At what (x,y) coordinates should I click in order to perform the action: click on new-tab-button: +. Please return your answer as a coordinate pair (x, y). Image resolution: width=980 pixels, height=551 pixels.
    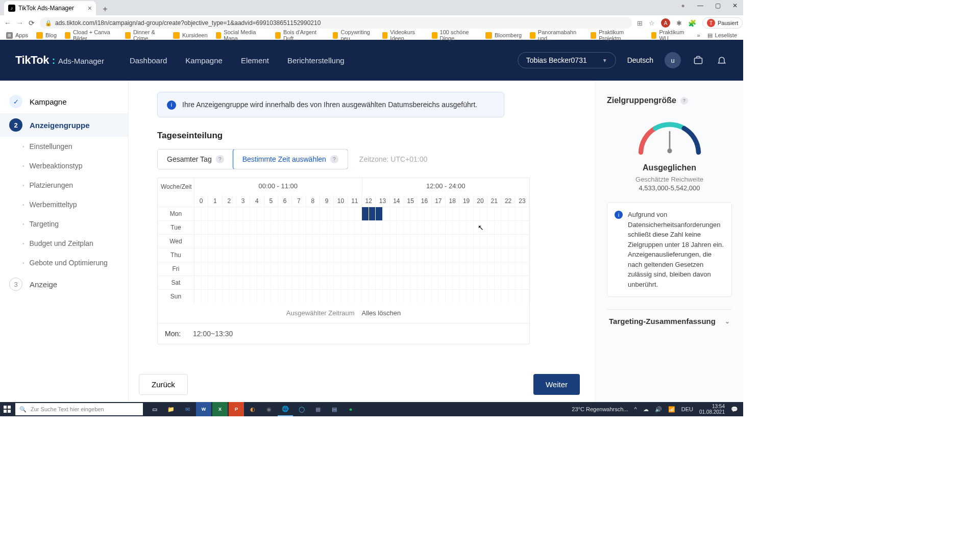
    Looking at the image, I should click on (105, 9).